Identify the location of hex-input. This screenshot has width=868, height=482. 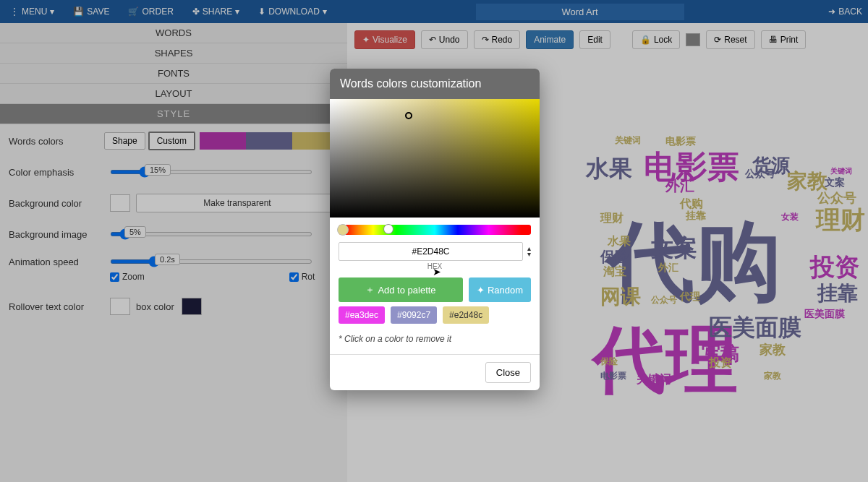
(431, 251).